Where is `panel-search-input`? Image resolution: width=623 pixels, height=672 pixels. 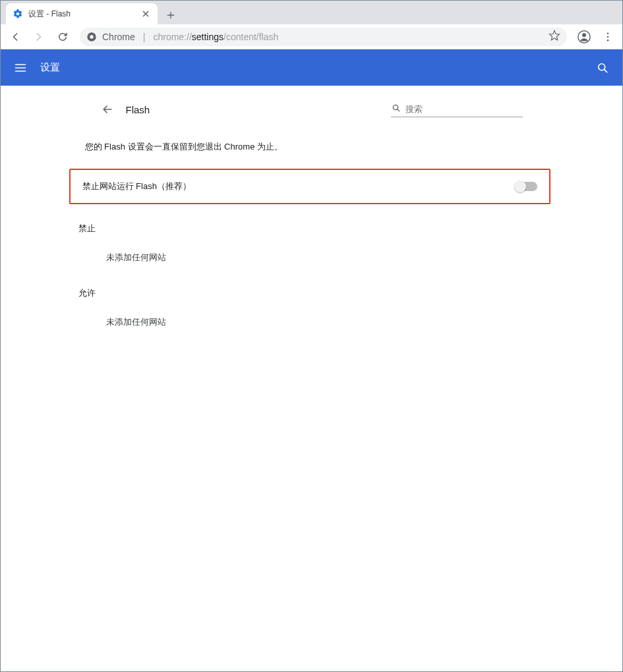 panel-search-input is located at coordinates (464, 109).